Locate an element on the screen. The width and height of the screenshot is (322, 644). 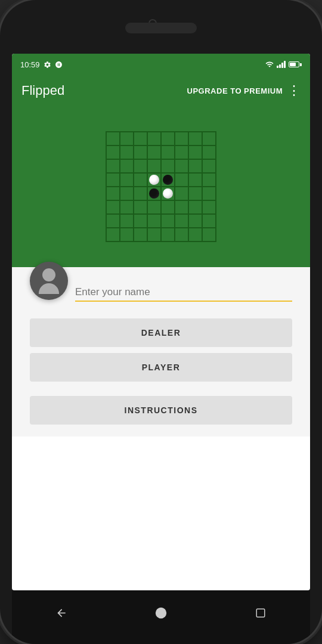
role-buttons: DEALER PLAYER is located at coordinates (161, 350).